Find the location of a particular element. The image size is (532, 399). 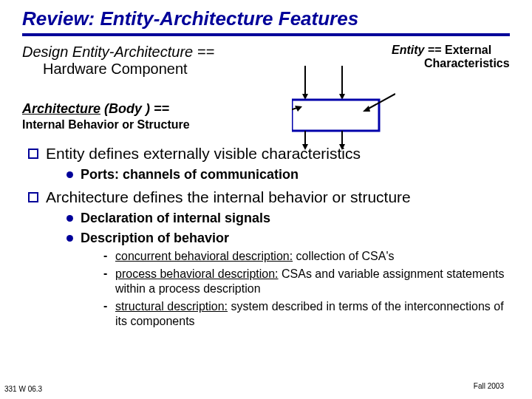

bullet-process-text: process behavioral description: CSAs and… is located at coordinates (313, 282).